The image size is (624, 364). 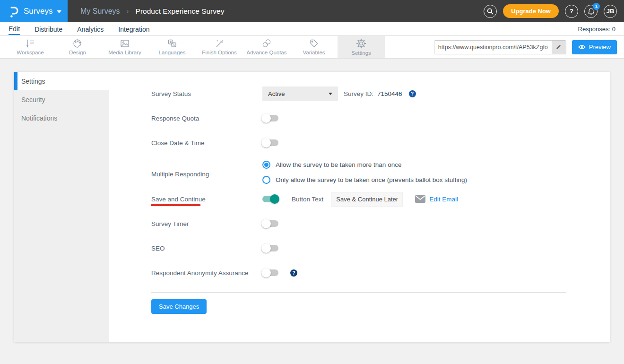 I want to click on close-date-time-toggle, so click(x=270, y=143).